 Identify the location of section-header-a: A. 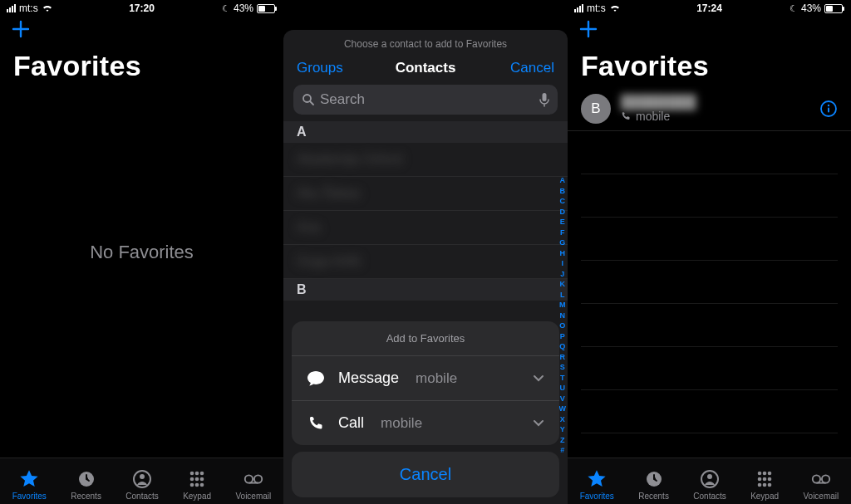
(426, 132).